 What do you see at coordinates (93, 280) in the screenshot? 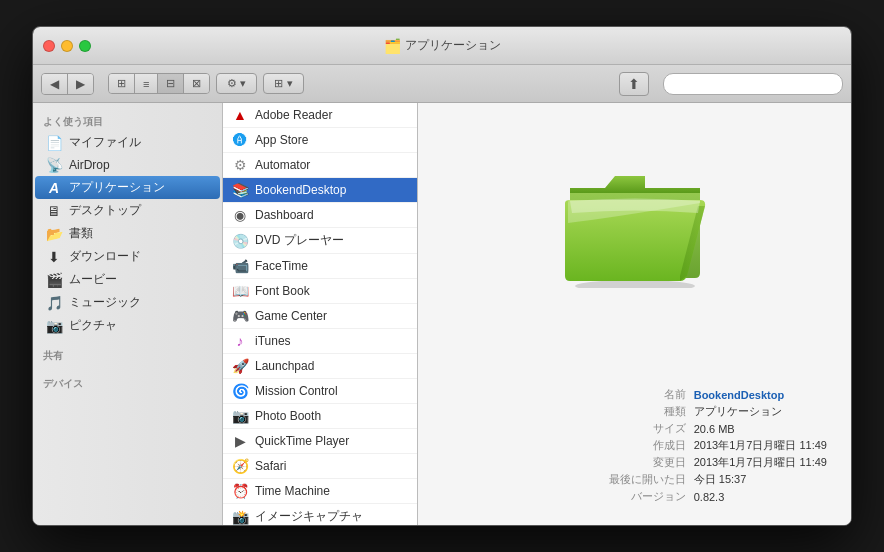
I see `sidebar-item-label: ムービー` at bounding box center [93, 280].